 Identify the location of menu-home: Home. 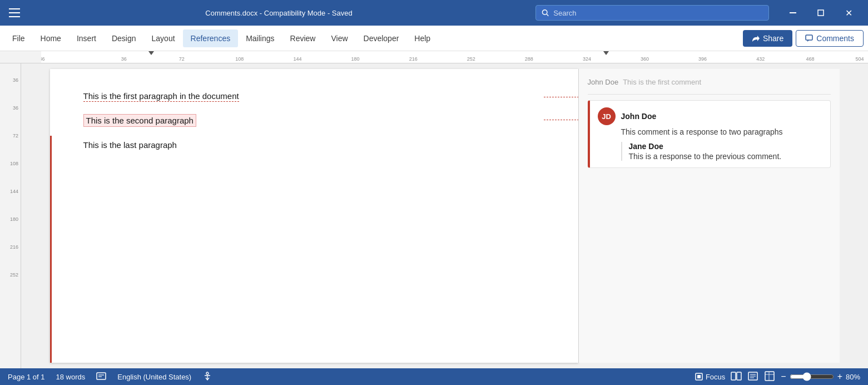
(51, 38).